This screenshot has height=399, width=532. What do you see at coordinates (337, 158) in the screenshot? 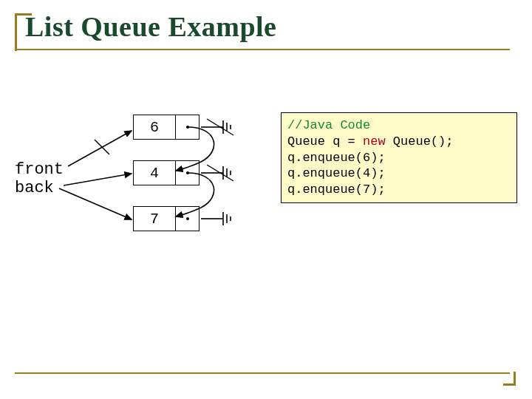
I see `code-line-3: q.enqueue(6);` at bounding box center [337, 158].